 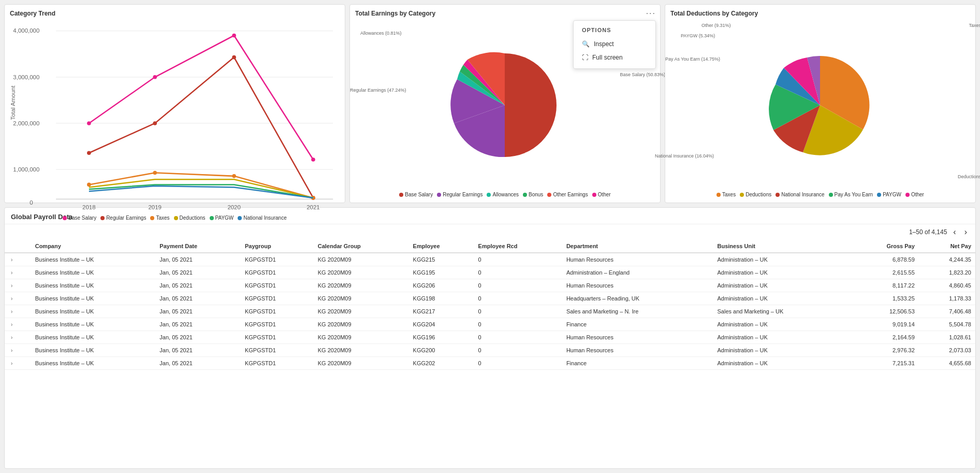 I want to click on next-page-button: ›, so click(x=966, y=232).